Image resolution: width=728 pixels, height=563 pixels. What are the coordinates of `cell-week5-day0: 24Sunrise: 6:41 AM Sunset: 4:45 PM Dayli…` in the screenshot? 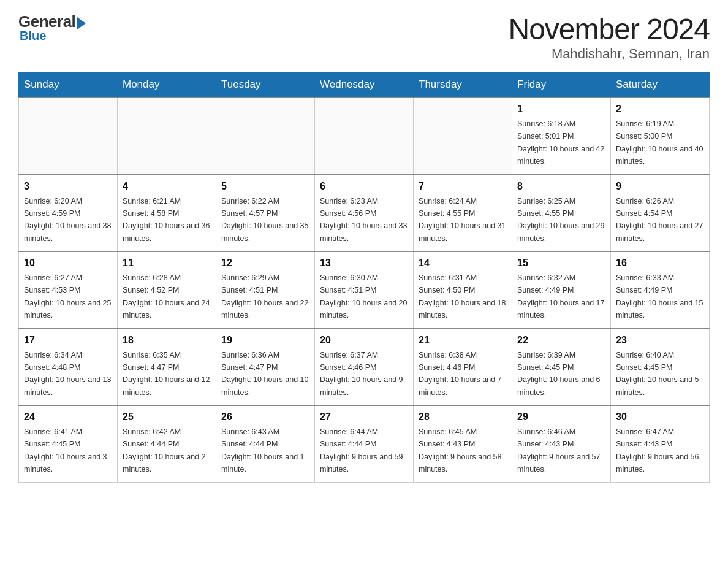 It's located at (69, 444).